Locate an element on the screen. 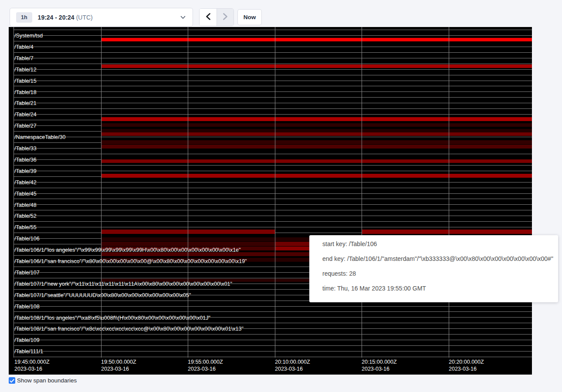 This screenshot has height=392, width=562. row-label: /Table/33 is located at coordinates (25, 149).